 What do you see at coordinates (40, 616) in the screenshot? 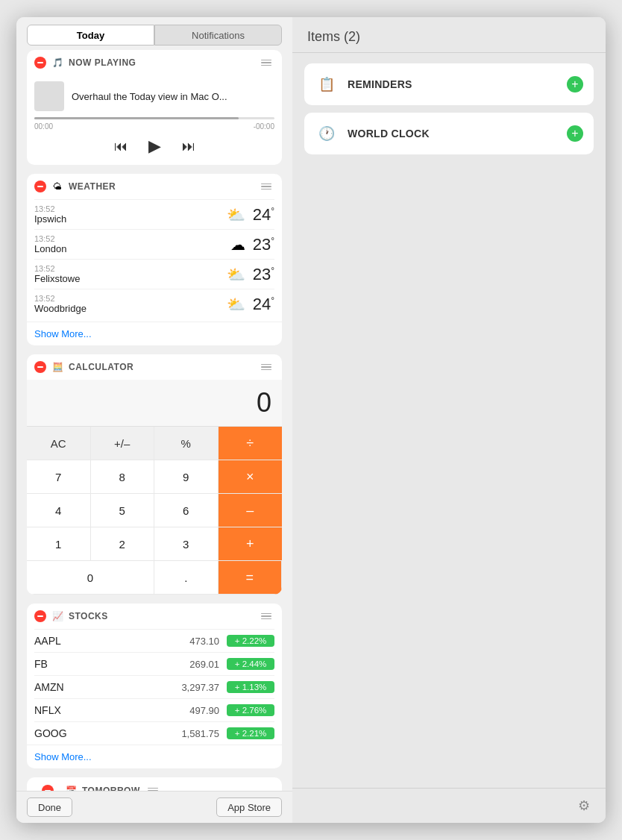
I see `remove-stocks-btn` at bounding box center [40, 616].